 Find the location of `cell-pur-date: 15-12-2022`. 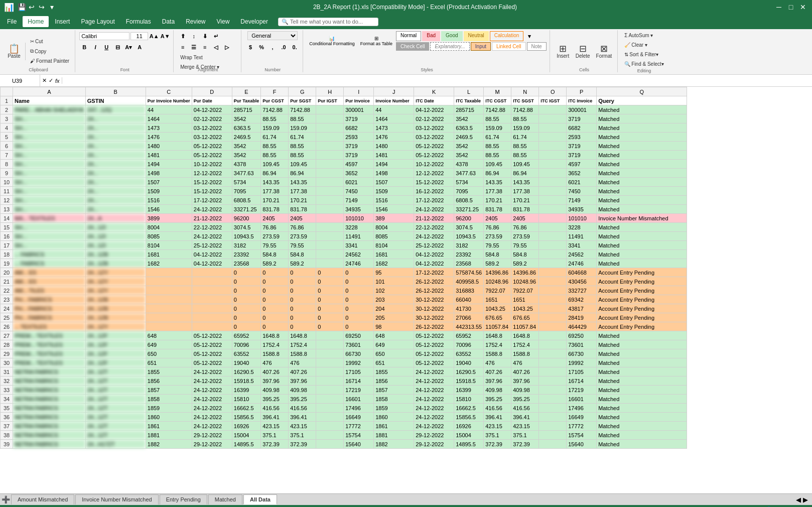

cell-pur-date: 15-12-2022 is located at coordinates (212, 182).